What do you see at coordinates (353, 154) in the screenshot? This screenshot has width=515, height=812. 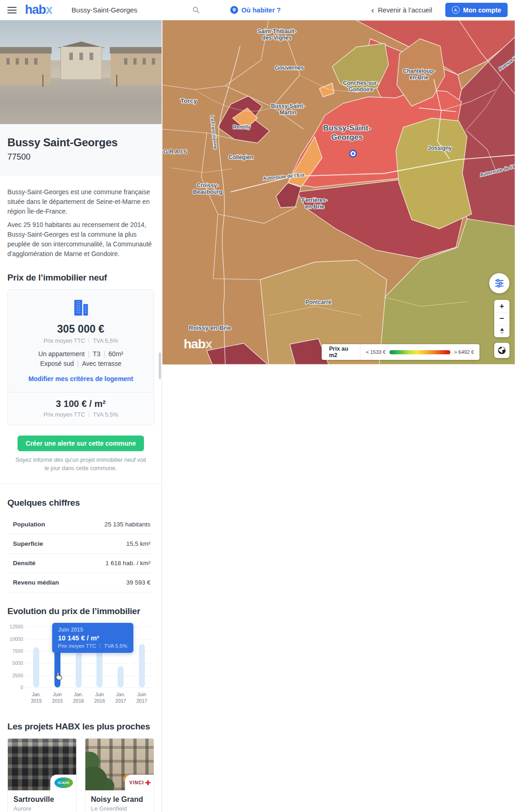 I see `map-marker` at bounding box center [353, 154].